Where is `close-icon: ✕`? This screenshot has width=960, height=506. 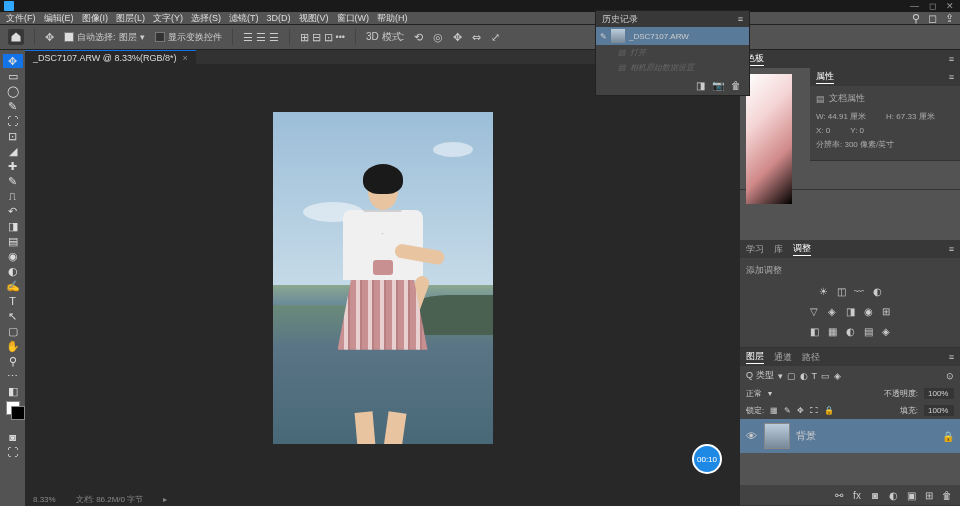 close-icon: ✕ is located at coordinates (950, 6).